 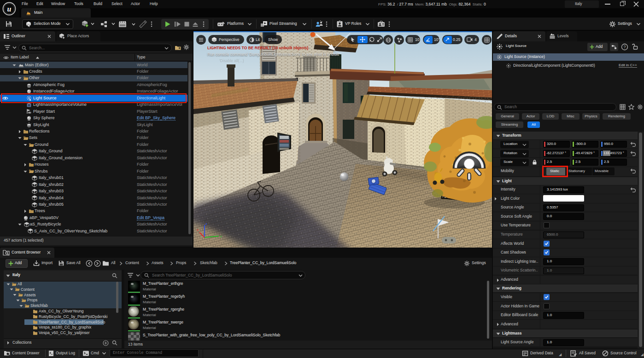 What do you see at coordinates (9, 9) in the screenshot?
I see `svg-text: u` at bounding box center [9, 9].